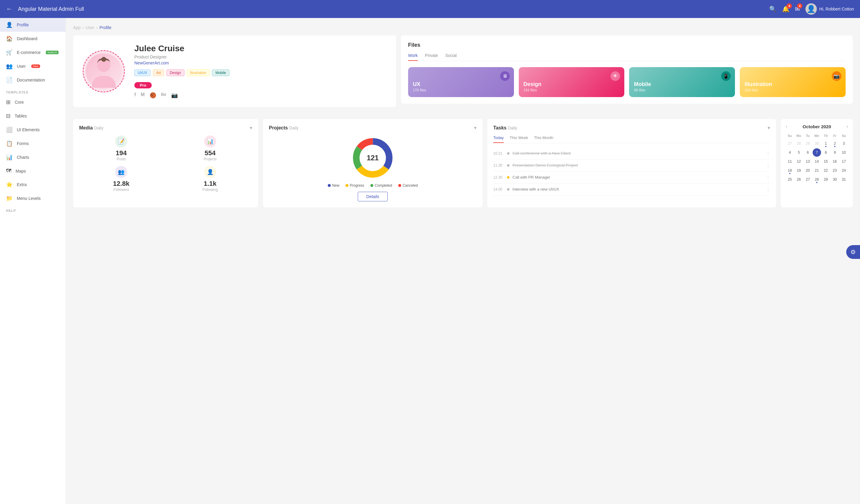 The image size is (860, 504). I want to click on cal-25: 25, so click(790, 179).